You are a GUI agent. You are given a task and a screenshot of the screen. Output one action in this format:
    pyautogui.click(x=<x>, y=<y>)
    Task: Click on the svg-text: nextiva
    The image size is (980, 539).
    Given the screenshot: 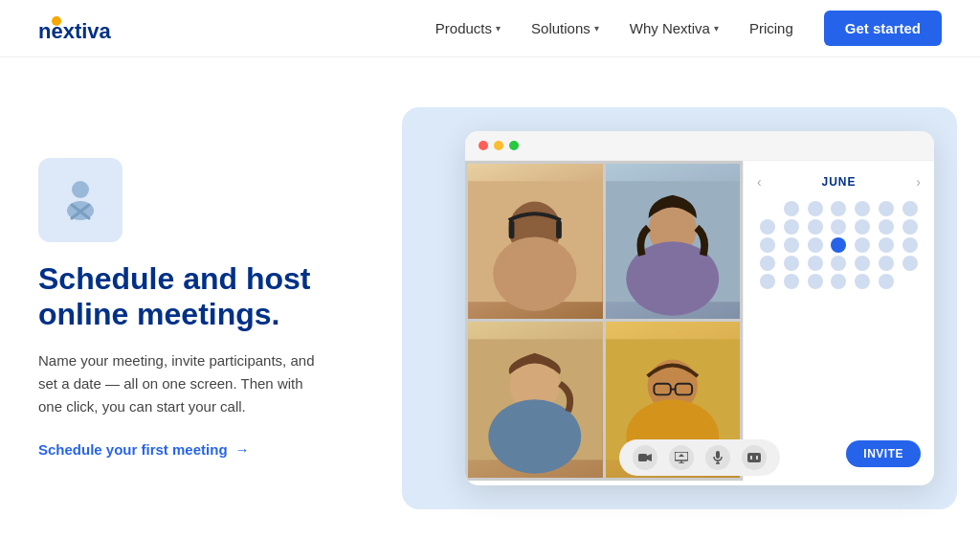 What is the action you would take?
    pyautogui.click(x=75, y=31)
    